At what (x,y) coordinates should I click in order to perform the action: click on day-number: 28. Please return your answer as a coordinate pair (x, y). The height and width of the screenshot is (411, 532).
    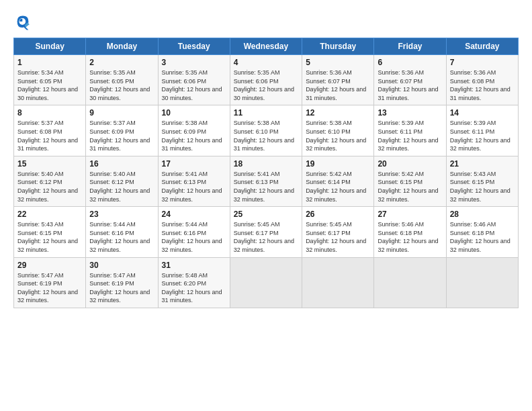
    Looking at the image, I should click on (482, 214).